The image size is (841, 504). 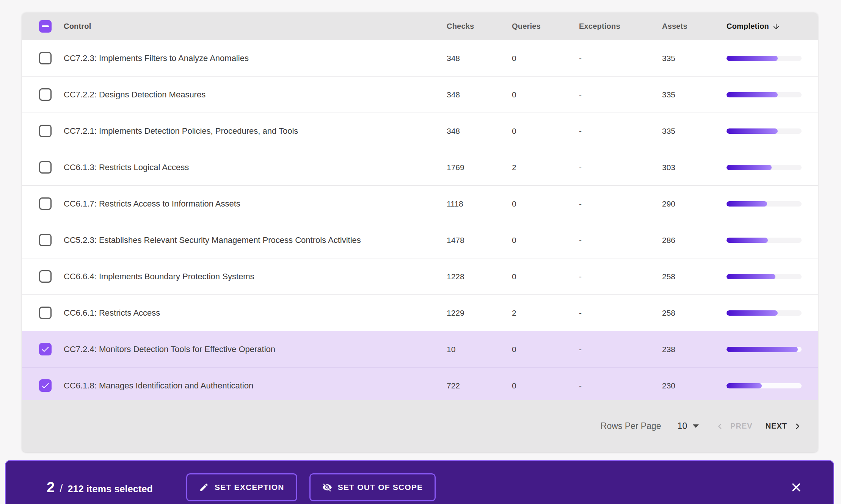 What do you see at coordinates (783, 426) in the screenshot?
I see `next-page-button: NEXT` at bounding box center [783, 426].